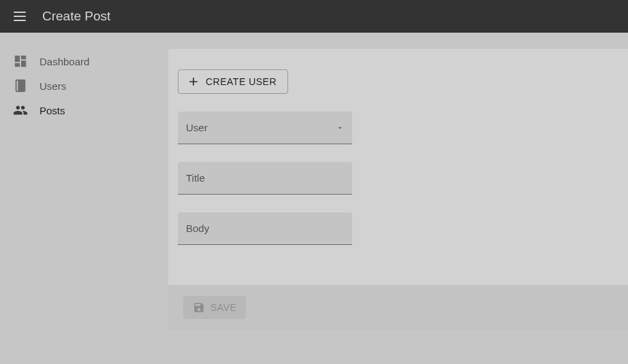  I want to click on book-icon, so click(20, 86).